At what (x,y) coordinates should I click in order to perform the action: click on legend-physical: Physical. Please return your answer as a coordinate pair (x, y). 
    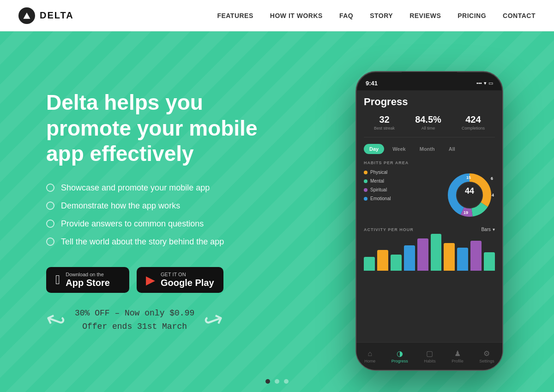
    Looking at the image, I should click on (402, 172).